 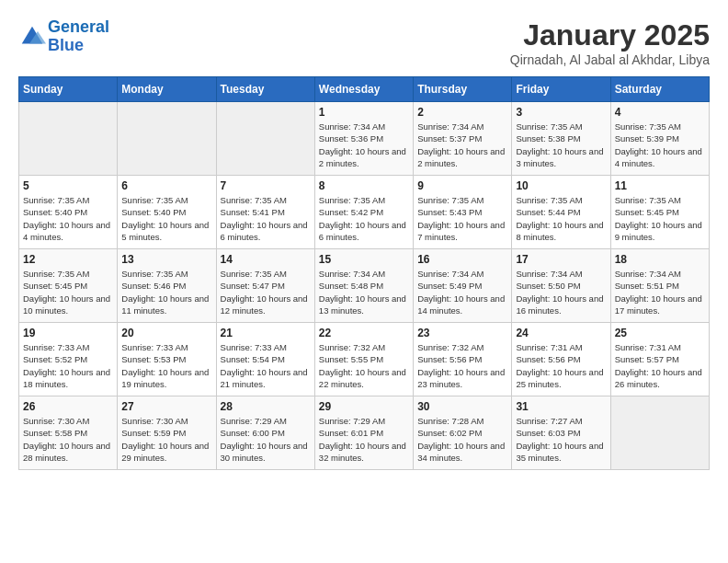 What do you see at coordinates (660, 213) in the screenshot?
I see `calendar-cell: 11Sunrise: 7:35 AMSunset: 5:45 PMDayligh…` at bounding box center [660, 213].